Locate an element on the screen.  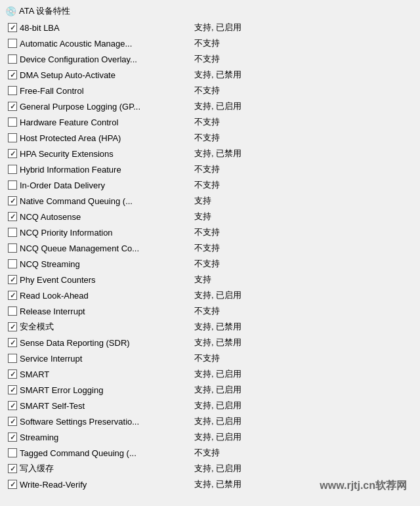
list-item: Device Configuration Overlay...不支持 is located at coordinates (210, 59).